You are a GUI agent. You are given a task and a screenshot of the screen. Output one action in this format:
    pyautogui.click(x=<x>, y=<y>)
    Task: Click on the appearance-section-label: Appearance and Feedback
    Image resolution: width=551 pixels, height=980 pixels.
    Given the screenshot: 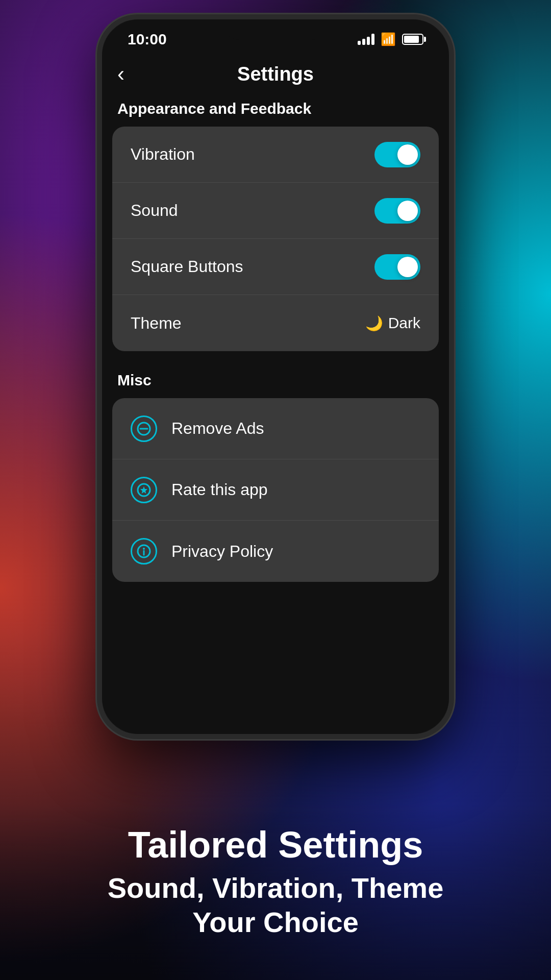 What is the action you would take?
    pyautogui.click(x=276, y=109)
    